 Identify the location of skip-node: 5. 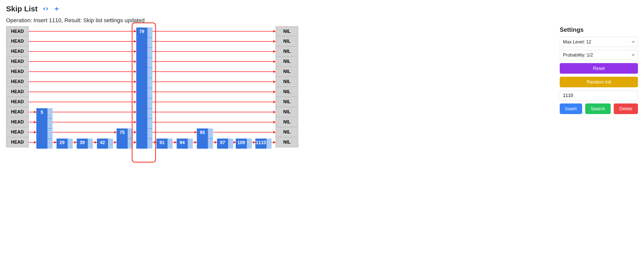
(44, 128).